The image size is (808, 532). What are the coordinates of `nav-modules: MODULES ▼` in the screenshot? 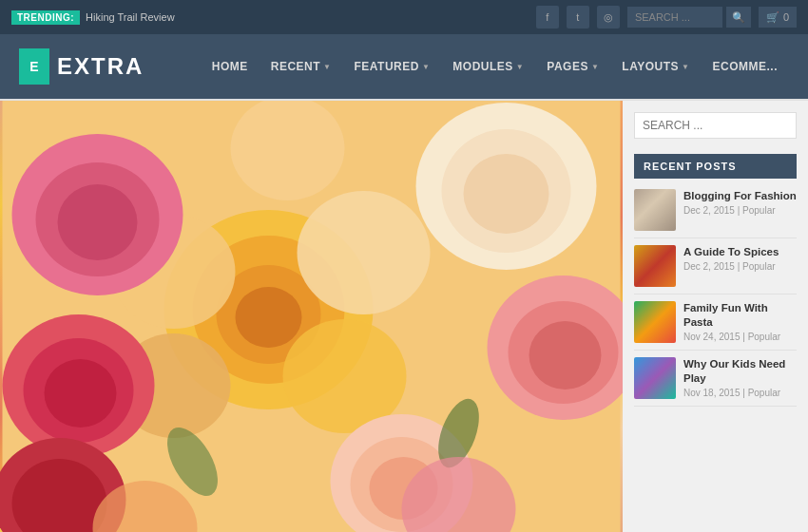 It's located at (489, 66).